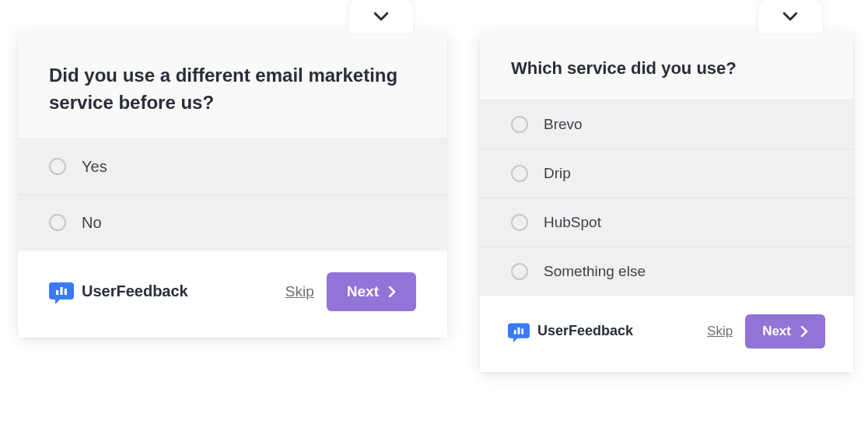  I want to click on question-title: Did you use a different email marketing …, so click(233, 89).